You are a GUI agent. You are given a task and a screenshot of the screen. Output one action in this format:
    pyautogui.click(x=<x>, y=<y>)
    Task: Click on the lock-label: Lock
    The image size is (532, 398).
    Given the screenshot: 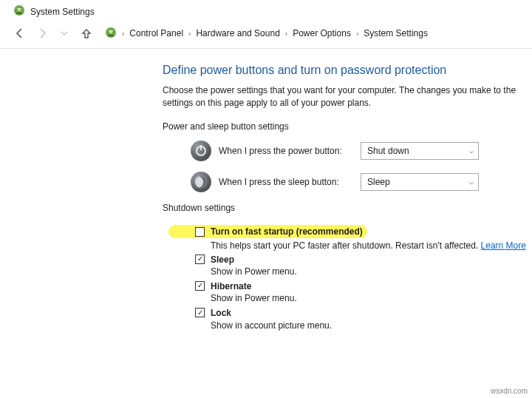 What is the action you would take?
    pyautogui.click(x=221, y=313)
    